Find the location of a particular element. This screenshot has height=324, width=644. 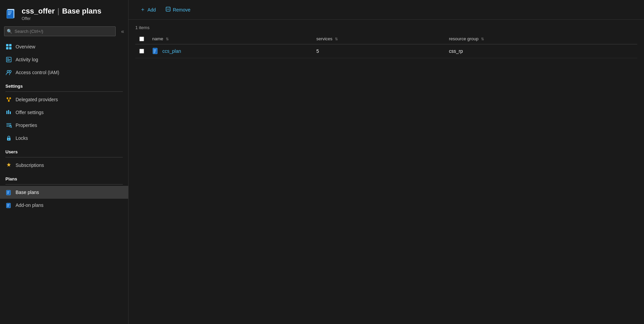

row-checkbox is located at coordinates (142, 51).